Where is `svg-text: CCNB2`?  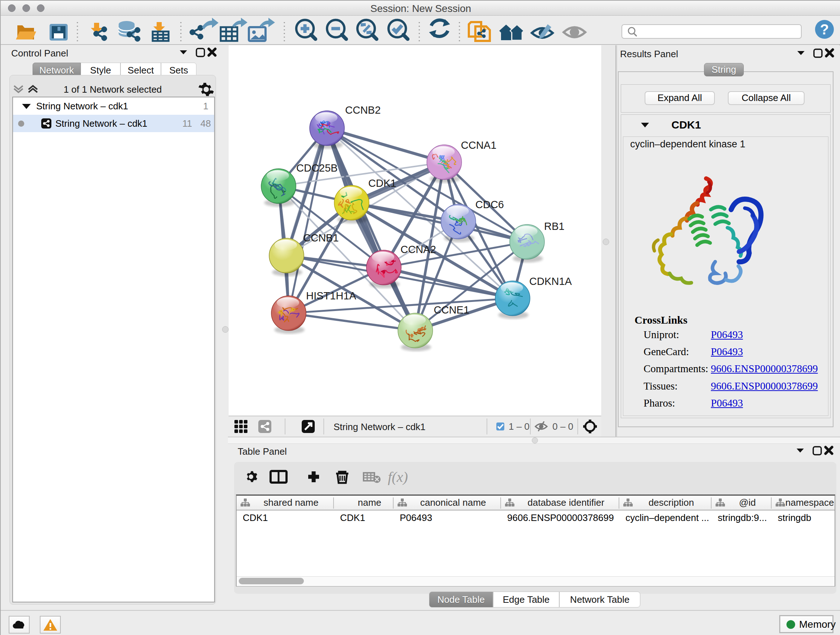
svg-text: CCNB2 is located at coordinates (363, 110).